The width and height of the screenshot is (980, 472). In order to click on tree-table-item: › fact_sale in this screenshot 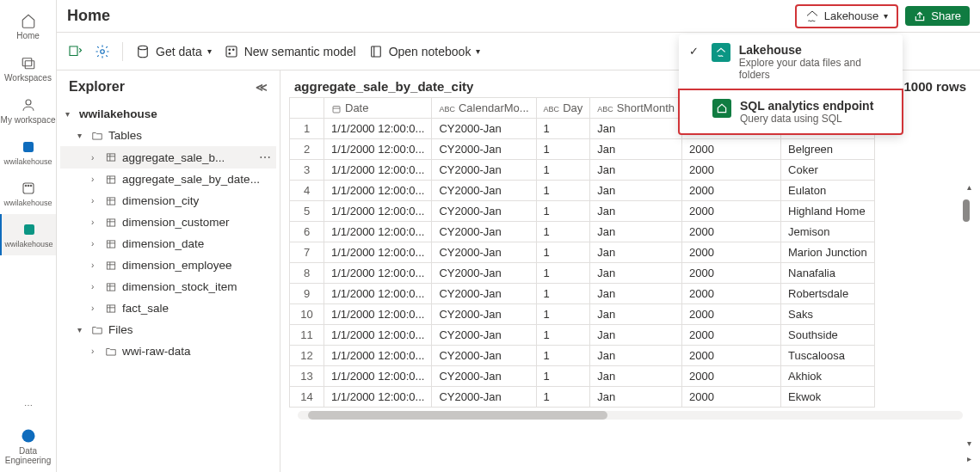, I will do `click(169, 308)`.